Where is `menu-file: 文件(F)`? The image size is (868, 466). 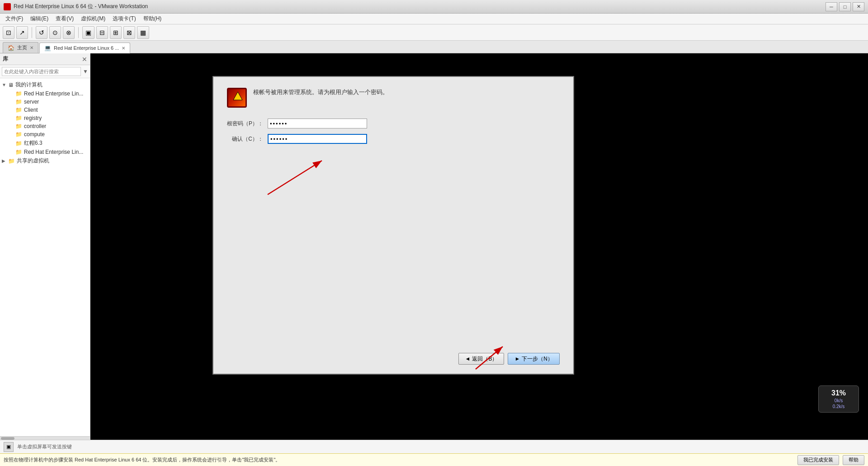
menu-file: 文件(F) is located at coordinates (14, 19).